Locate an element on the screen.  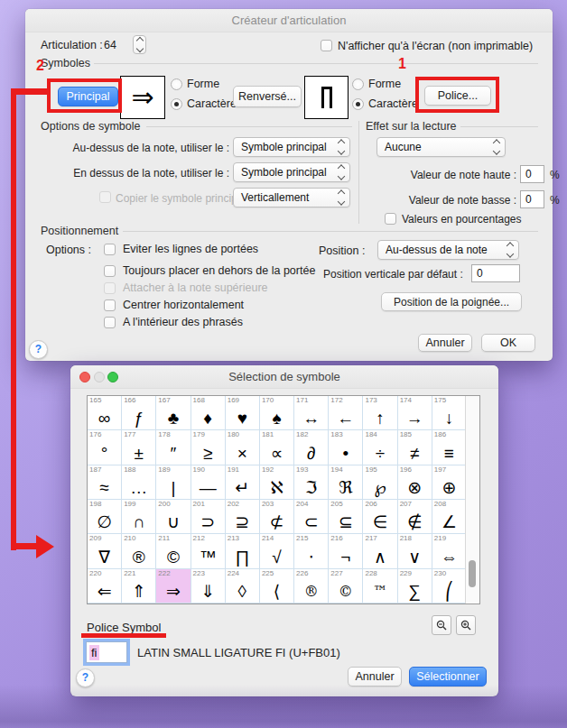
below-note-popup: Symbole principal is located at coordinates (292, 172).